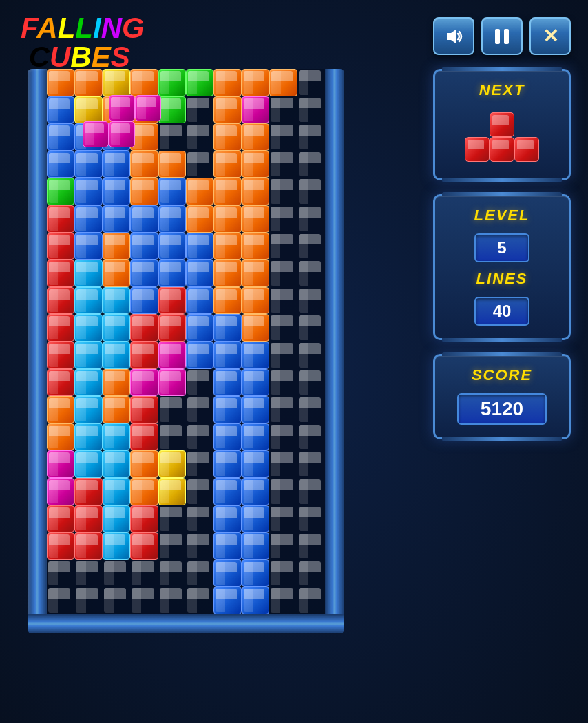  I want to click on pause-button, so click(502, 36).